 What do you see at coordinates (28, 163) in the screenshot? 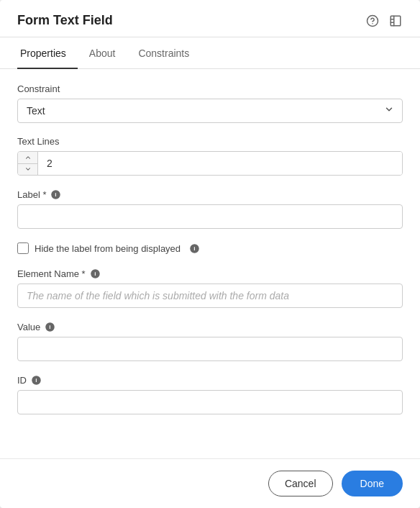
I see `stepper-buttons` at bounding box center [28, 163].